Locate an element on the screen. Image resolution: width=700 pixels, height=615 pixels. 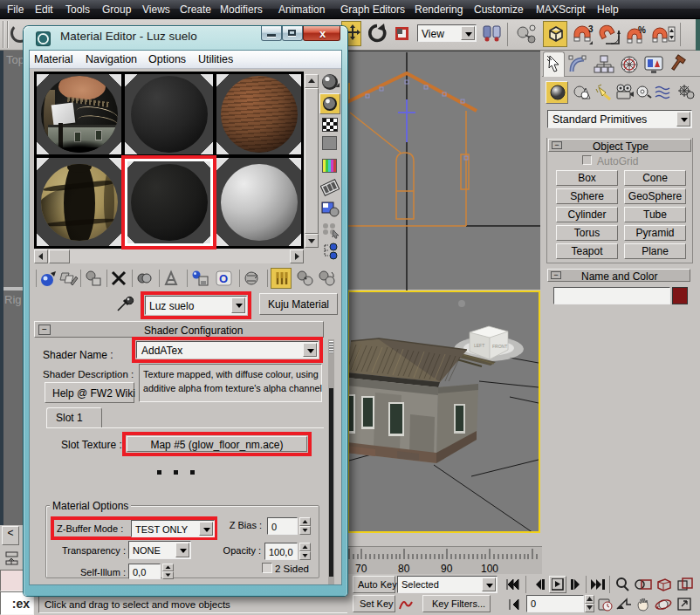
svg-text: O is located at coordinates (223, 279).